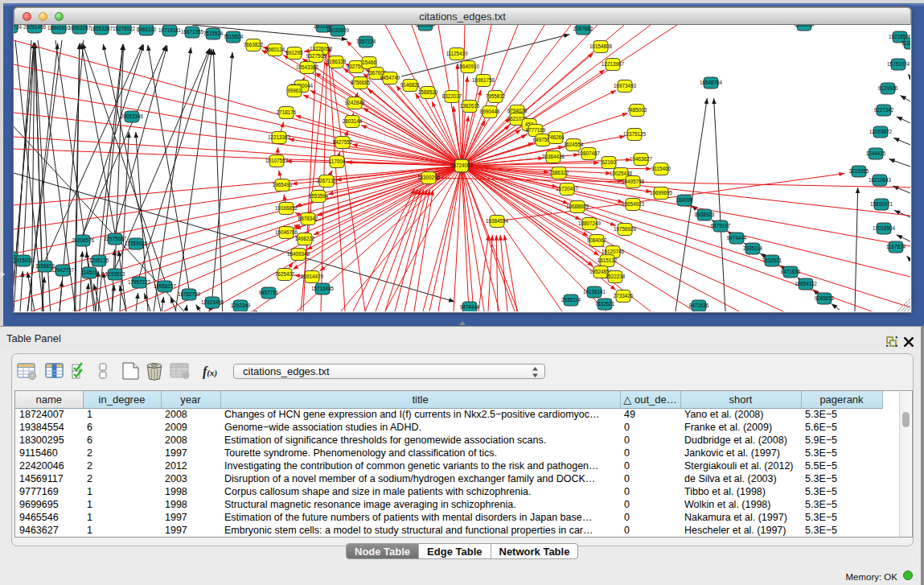  Describe the element at coordinates (484, 80) in the screenshot. I see `svg-text: 16961758` at that location.